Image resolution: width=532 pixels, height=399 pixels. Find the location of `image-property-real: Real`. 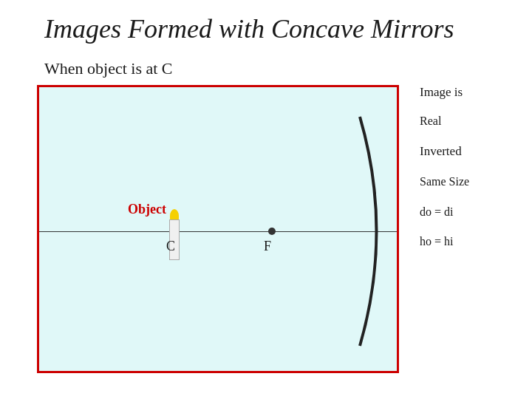

image-property-real: Real is located at coordinates (468, 121).